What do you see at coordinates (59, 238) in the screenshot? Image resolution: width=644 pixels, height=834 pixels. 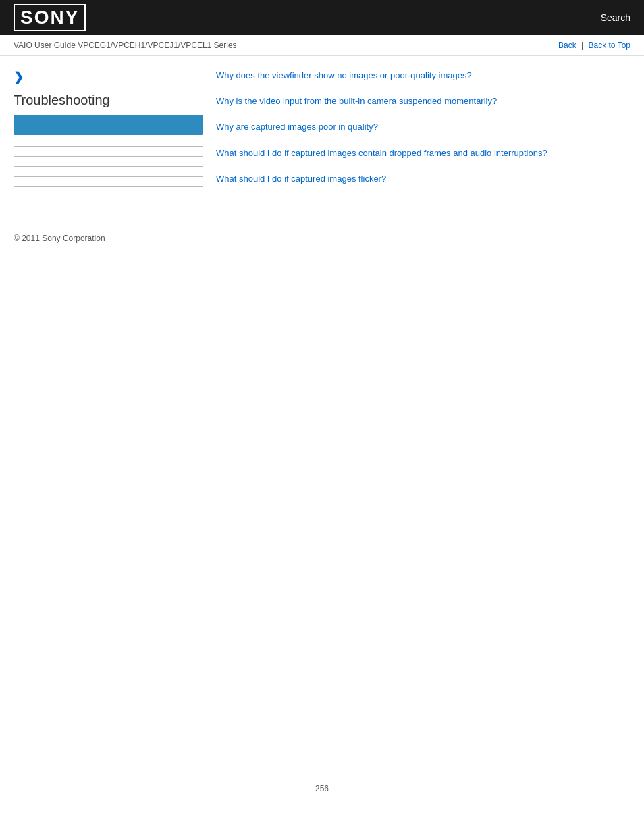 I see `copyright-text: © 2011 Sony Corporation` at bounding box center [59, 238].